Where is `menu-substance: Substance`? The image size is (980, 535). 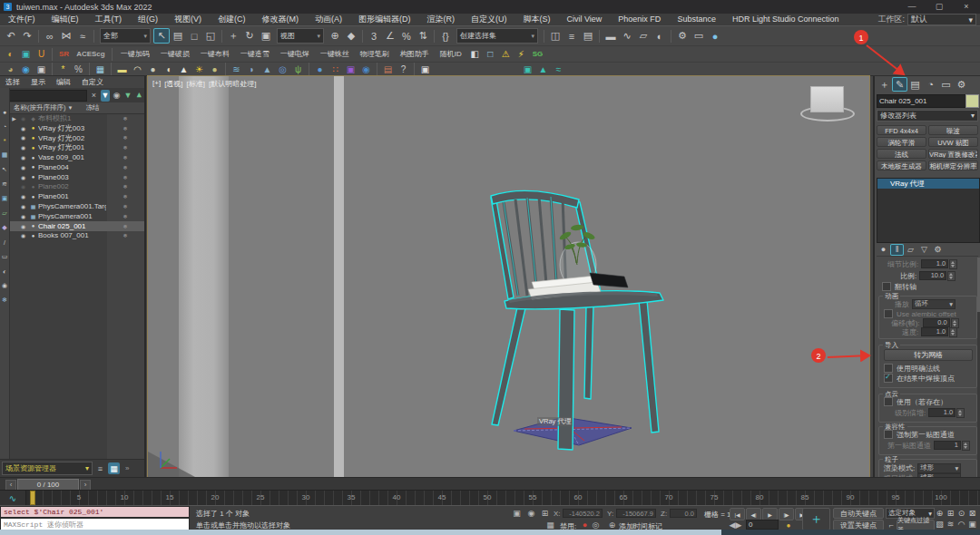 menu-substance: Substance is located at coordinates (697, 20).